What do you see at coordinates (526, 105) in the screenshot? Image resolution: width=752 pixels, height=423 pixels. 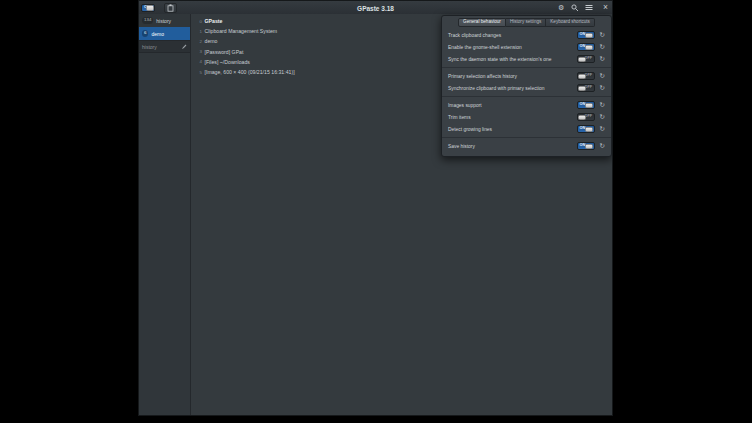 I see `setting-row: Images support ON ↻` at bounding box center [526, 105].